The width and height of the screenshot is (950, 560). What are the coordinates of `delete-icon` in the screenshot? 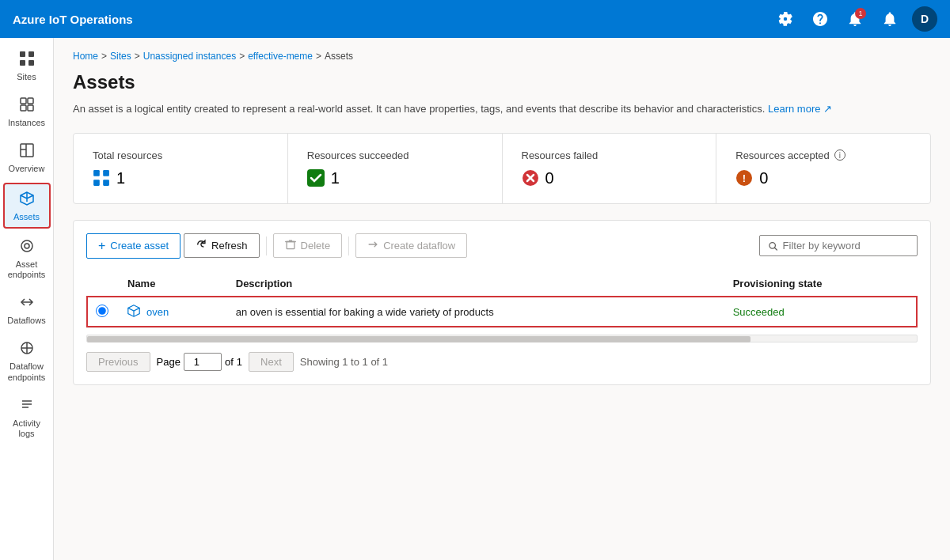 It's located at (291, 245).